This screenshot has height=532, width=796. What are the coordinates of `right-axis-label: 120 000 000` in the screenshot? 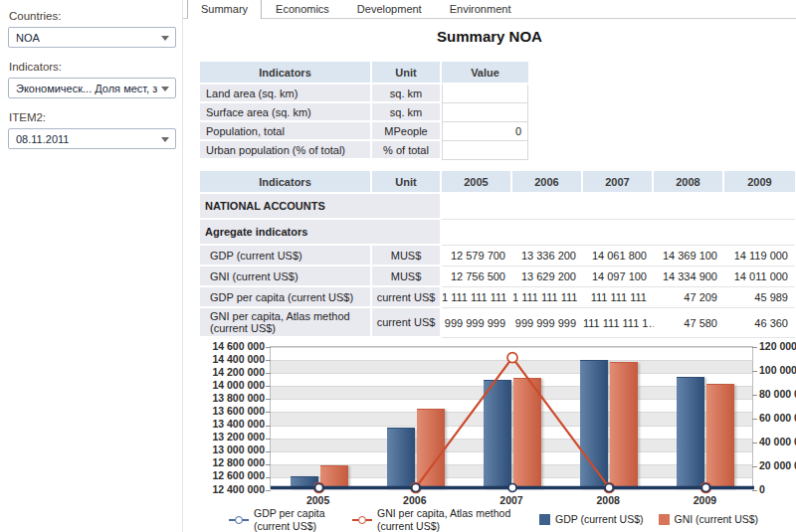 It's located at (778, 346).